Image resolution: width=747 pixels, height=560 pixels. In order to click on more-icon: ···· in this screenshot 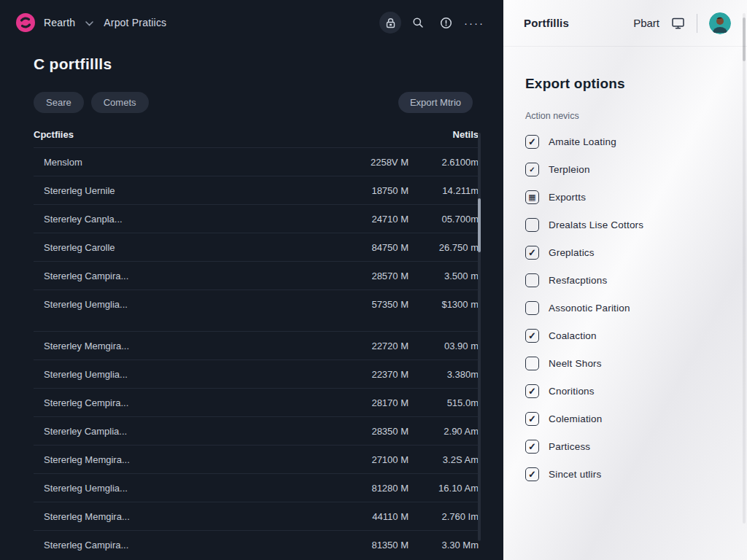, I will do `click(474, 23)`.